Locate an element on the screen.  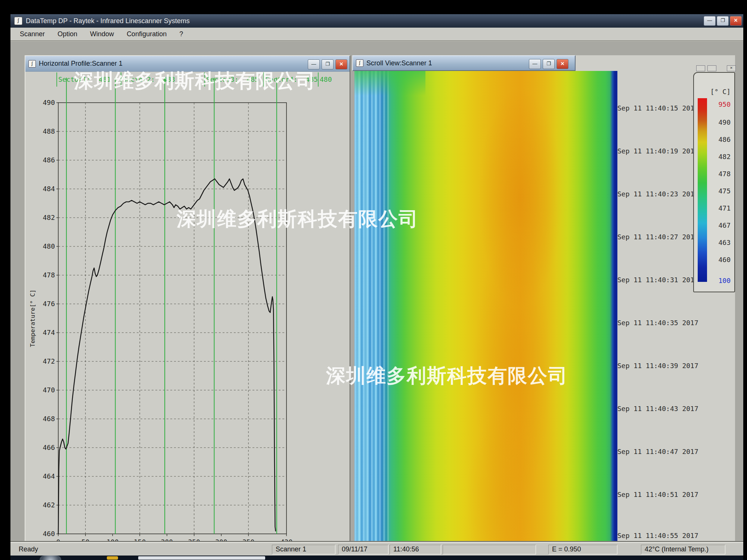
scan-line-timestamp: Sep 11 11:40:15 2017 is located at coordinates (658, 108).